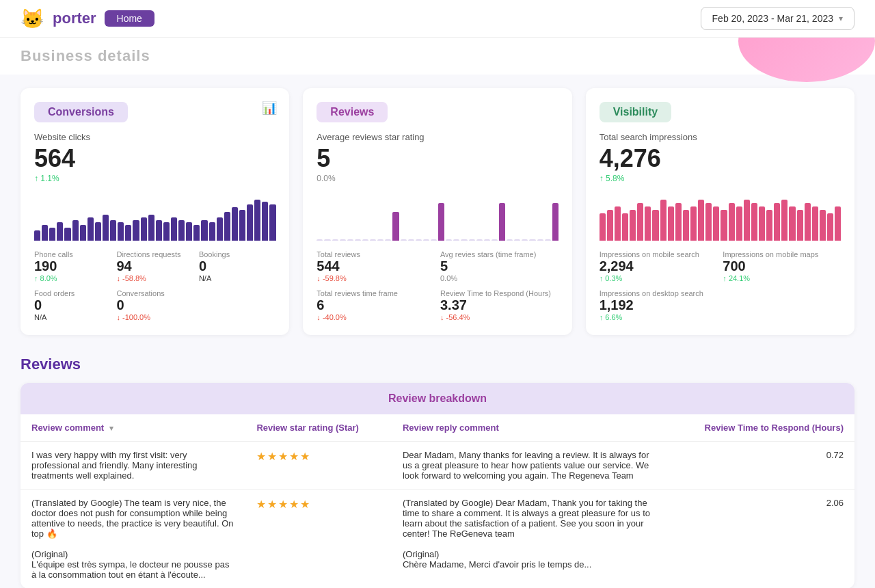 The image size is (875, 588). I want to click on chart-icon: 📊, so click(269, 108).